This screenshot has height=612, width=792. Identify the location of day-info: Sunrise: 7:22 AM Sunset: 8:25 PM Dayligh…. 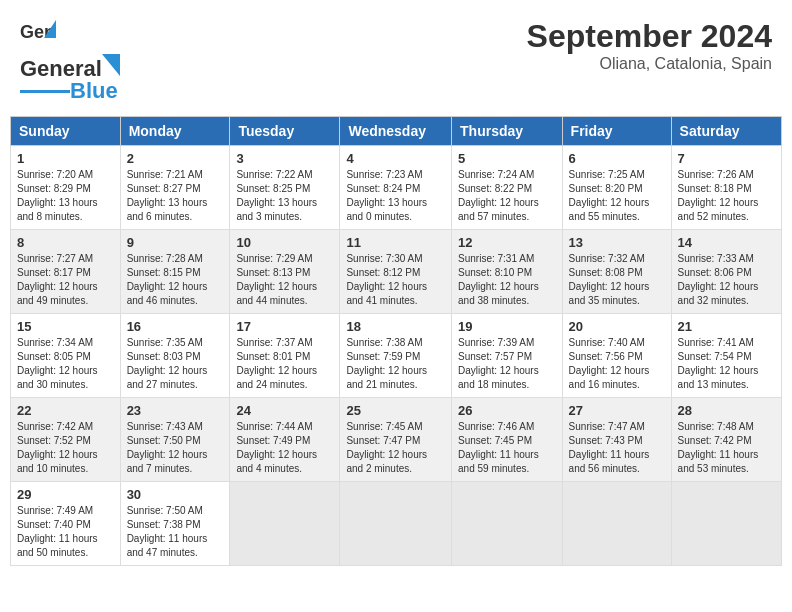
(284, 196).